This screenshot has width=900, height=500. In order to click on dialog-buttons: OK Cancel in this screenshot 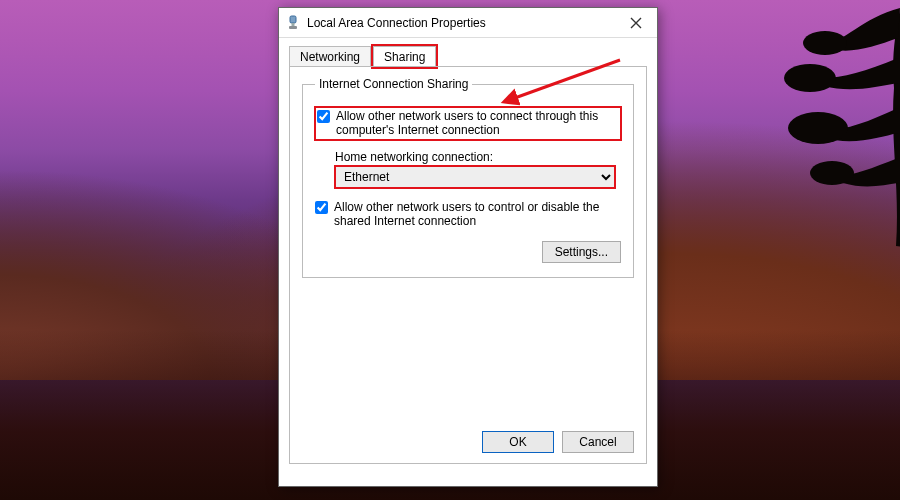, I will do `click(558, 442)`.